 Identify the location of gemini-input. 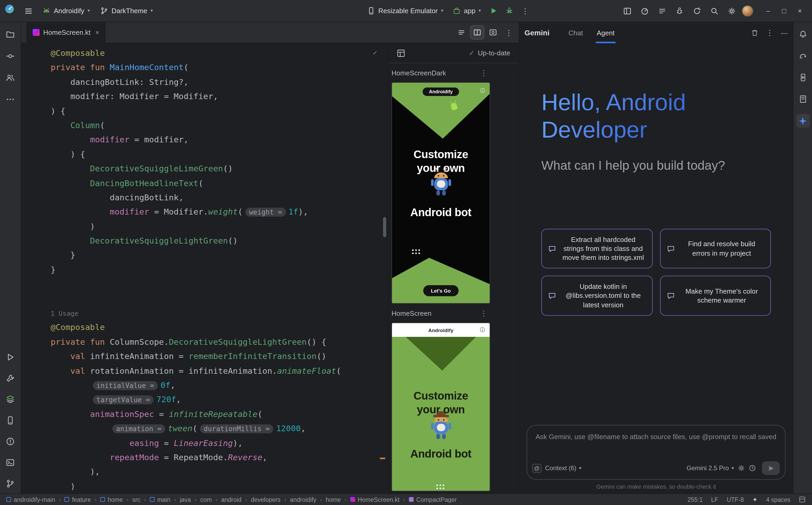
(656, 437).